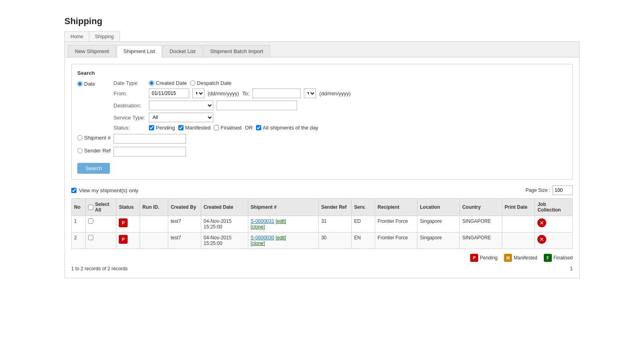  Describe the element at coordinates (192, 83) in the screenshot. I see `despatch-date-radio` at that location.